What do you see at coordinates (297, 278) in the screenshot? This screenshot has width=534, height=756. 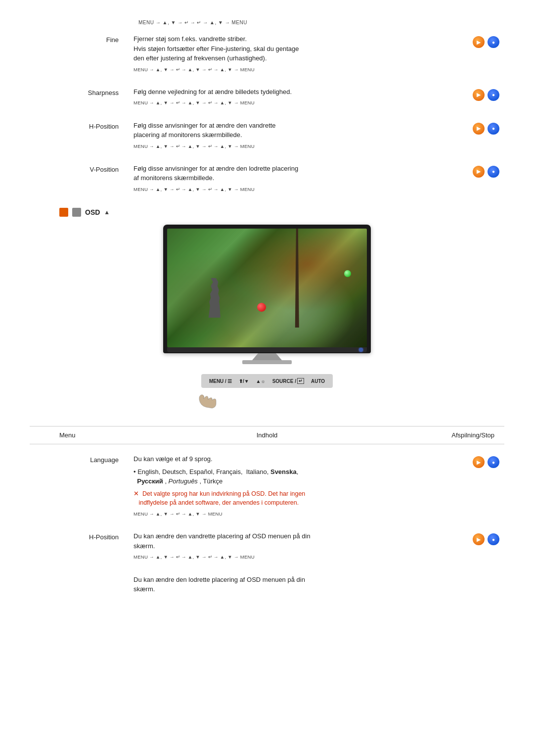 I see `tree-silhouette` at bounding box center [297, 278].